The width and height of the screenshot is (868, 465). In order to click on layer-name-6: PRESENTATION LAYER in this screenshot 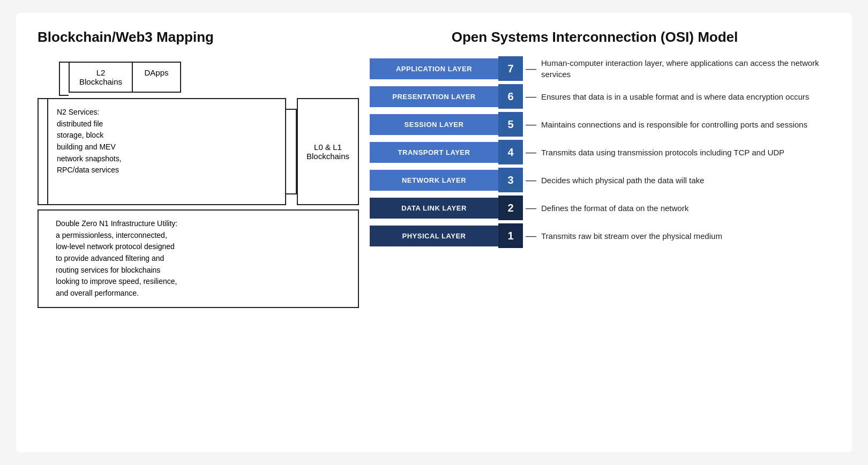, I will do `click(434, 96)`.